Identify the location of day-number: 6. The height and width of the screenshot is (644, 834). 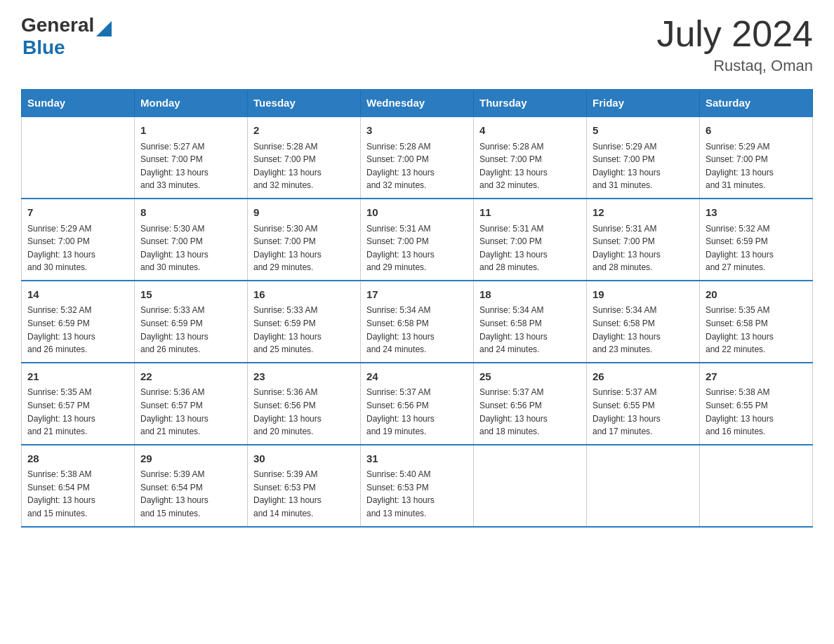
(756, 130).